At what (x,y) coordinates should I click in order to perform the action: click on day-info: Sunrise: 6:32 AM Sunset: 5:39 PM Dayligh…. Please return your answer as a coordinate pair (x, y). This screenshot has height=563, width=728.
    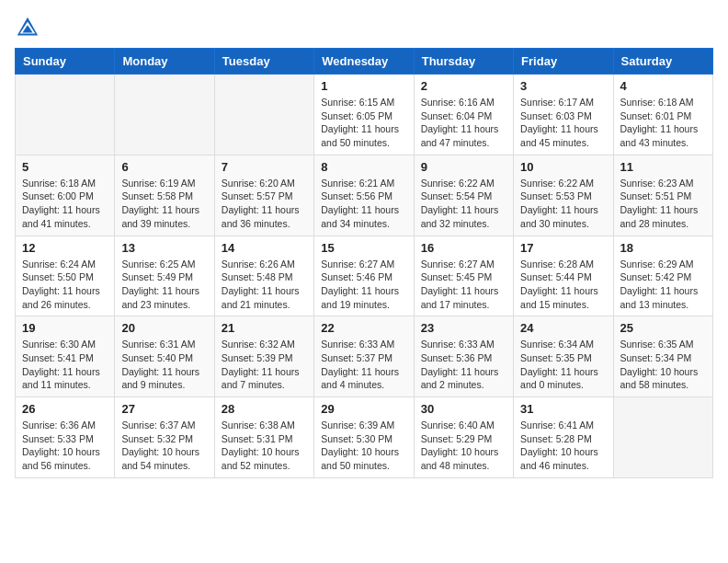
    Looking at the image, I should click on (265, 364).